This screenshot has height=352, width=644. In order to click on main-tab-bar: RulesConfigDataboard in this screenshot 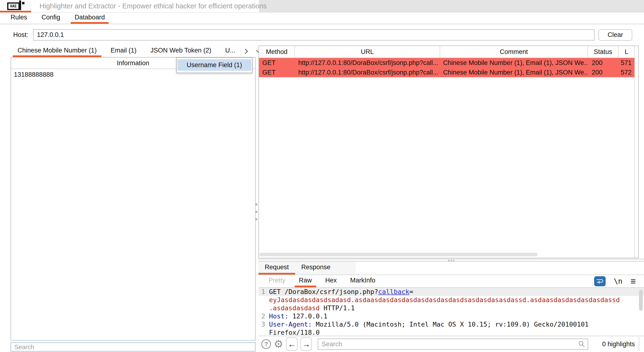, I will do `click(322, 18)`.